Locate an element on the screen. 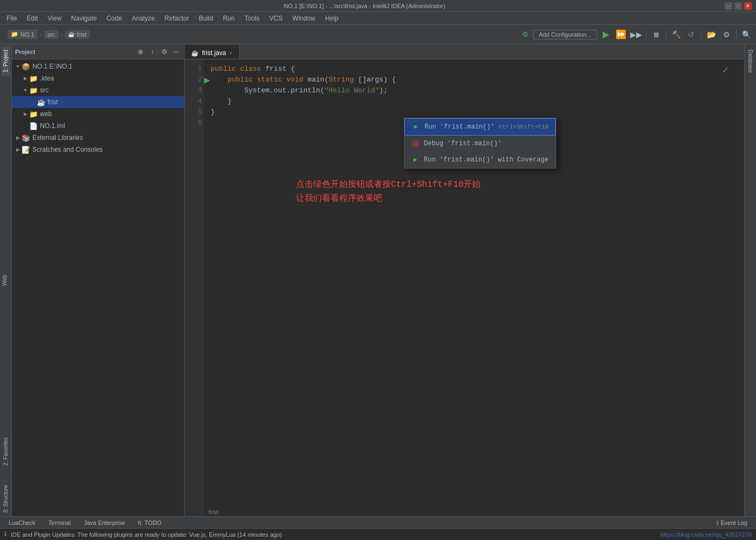 This screenshot has height=540, width=756. line-num-6: 6 is located at coordinates (194, 123).